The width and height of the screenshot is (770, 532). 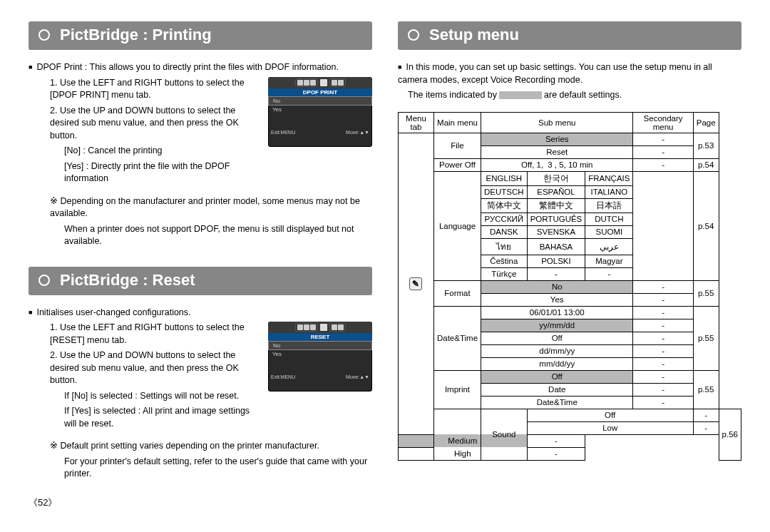 What do you see at coordinates (155, 368) in the screenshot?
I see `reset-step-2: Use the UP and DOWN buttons to select th…` at bounding box center [155, 368].